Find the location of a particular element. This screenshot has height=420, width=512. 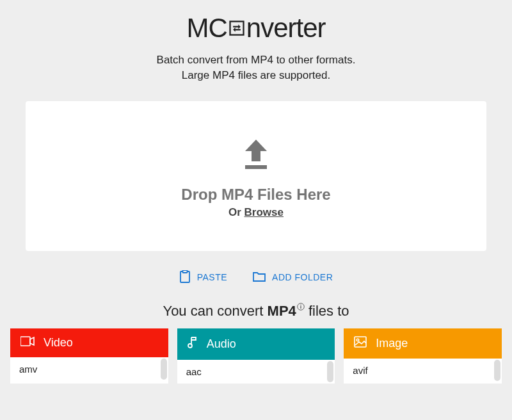

add-folder-button: ADD FOLDER is located at coordinates (293, 278).